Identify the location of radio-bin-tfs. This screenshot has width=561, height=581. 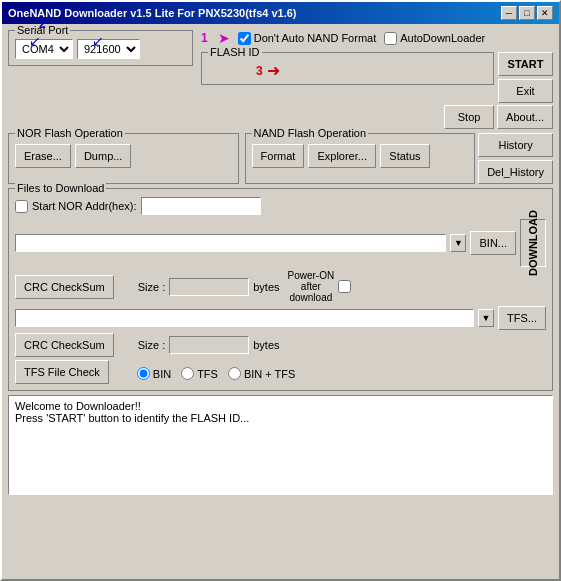
(234, 374).